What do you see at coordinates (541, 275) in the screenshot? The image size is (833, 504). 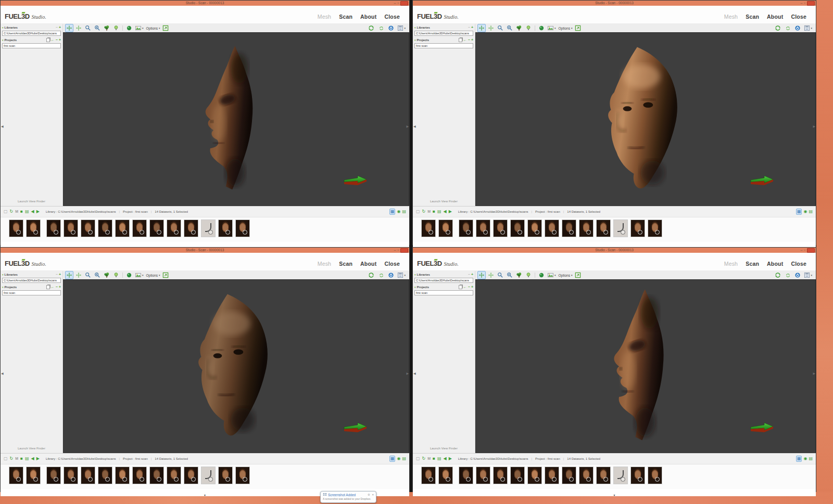 I see `shading-sphere-button` at bounding box center [541, 275].